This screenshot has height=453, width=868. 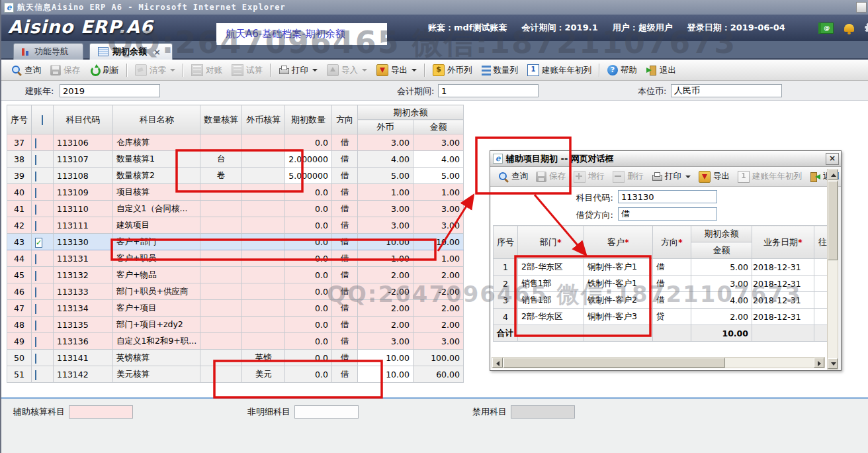 I want to click on fiscal-year-input, so click(x=110, y=91).